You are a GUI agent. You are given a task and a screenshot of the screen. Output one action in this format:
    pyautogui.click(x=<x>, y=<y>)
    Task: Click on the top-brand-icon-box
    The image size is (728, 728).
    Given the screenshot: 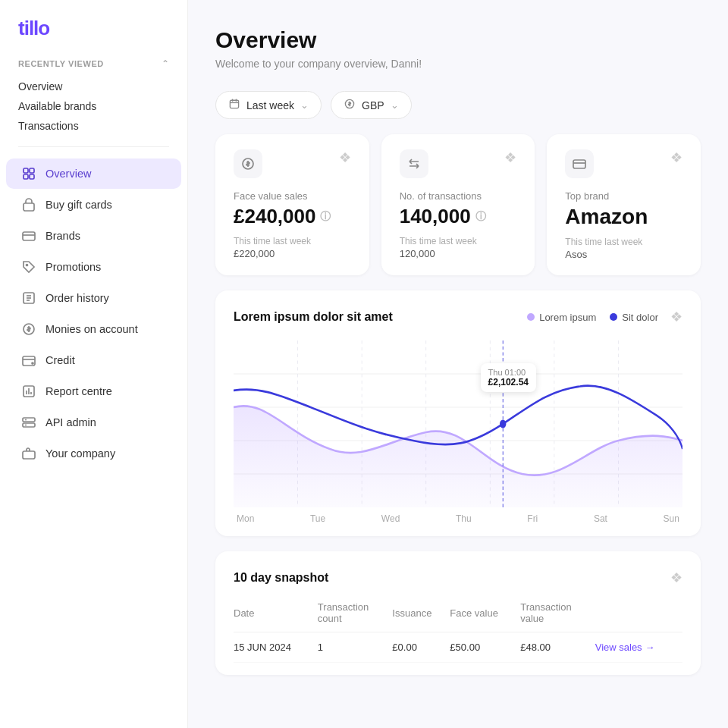 What is the action you would take?
    pyautogui.click(x=579, y=164)
    